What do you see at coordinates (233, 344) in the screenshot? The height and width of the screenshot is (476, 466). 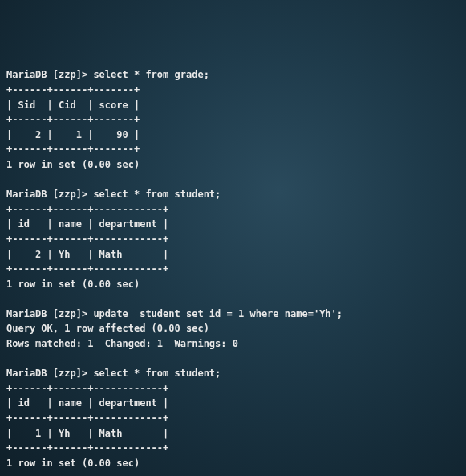 I see `terminal-line: Rows matched: 1 Changed: 1 Warnings: 0` at bounding box center [233, 344].